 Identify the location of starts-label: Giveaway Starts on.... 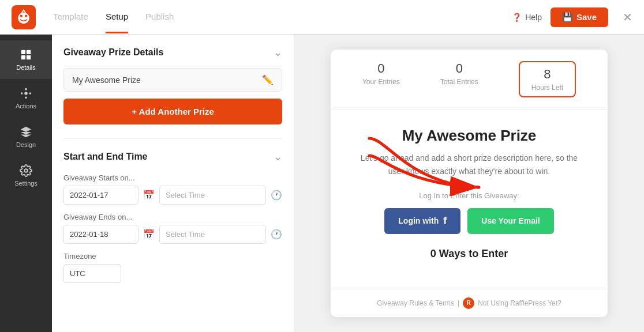
(173, 178).